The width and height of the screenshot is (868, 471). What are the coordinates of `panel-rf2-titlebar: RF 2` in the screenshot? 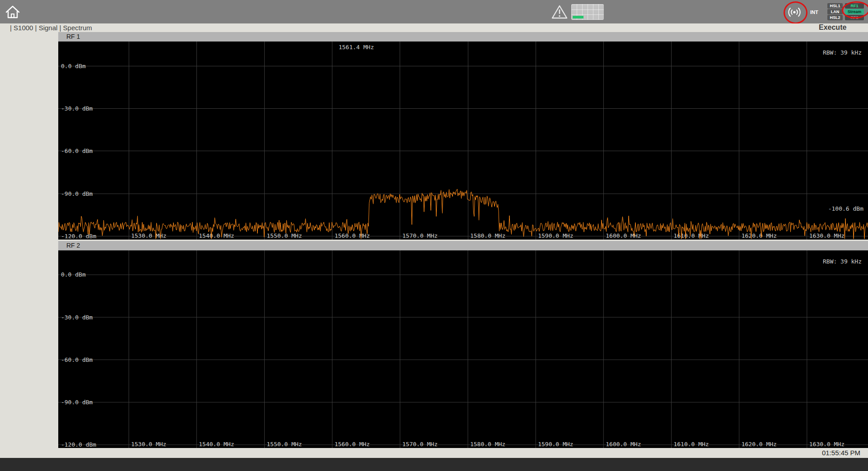 It's located at (463, 245).